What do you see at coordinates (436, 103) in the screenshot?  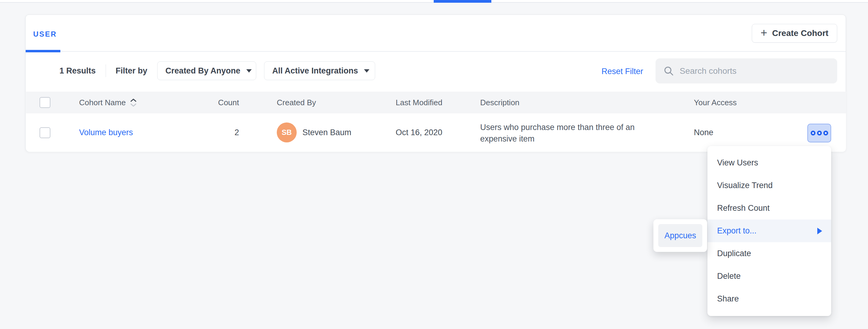 I see `table-header-row: Cohort Name Count Created By Last Modifi…` at bounding box center [436, 103].